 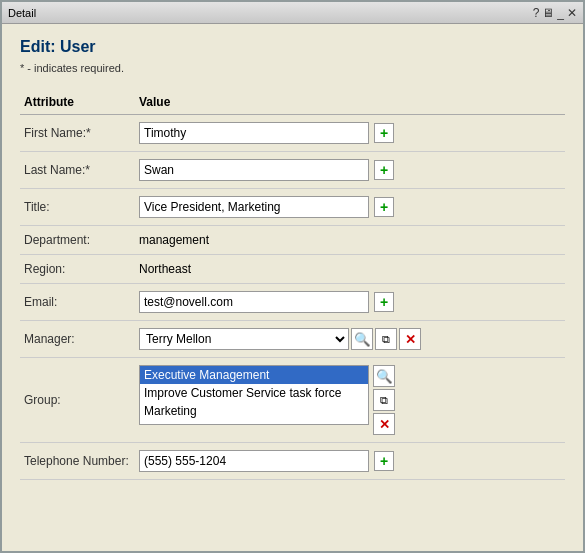 I want to click on region-value: Northeast, so click(x=165, y=269).